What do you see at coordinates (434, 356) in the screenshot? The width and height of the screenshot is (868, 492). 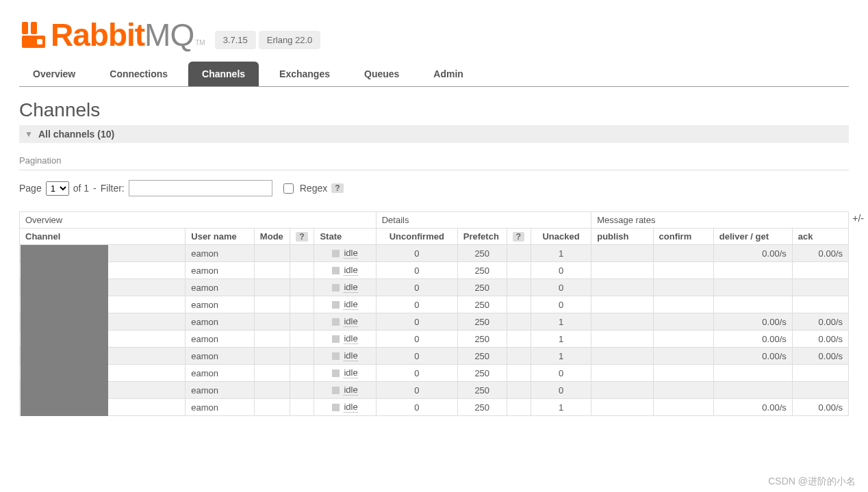 I see `table-row: :55752 (6)eamonidle025010.00/s0.00/s` at bounding box center [434, 356].